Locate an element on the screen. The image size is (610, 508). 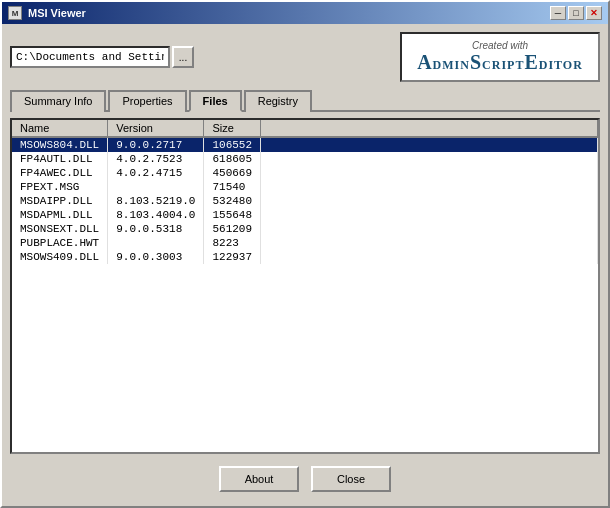
minimize-button: ─ is located at coordinates (558, 13).